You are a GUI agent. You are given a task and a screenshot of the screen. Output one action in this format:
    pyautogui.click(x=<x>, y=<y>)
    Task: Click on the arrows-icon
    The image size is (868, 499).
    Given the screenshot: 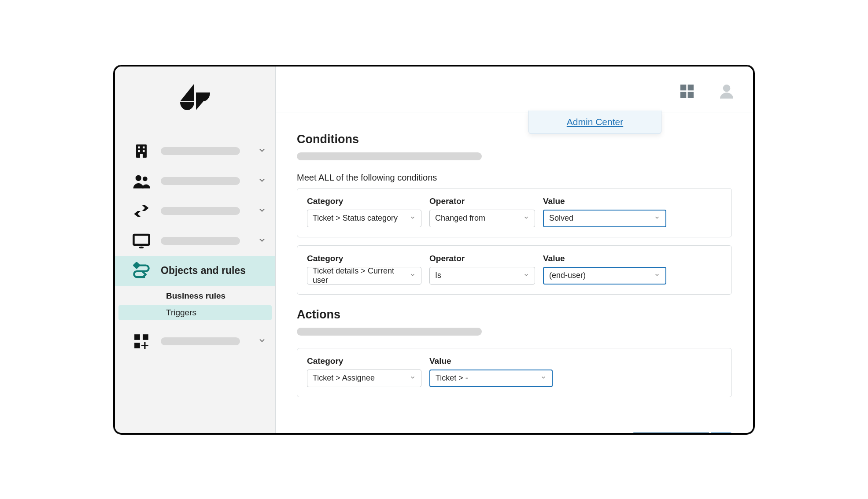 What is the action you would take?
    pyautogui.click(x=141, y=211)
    